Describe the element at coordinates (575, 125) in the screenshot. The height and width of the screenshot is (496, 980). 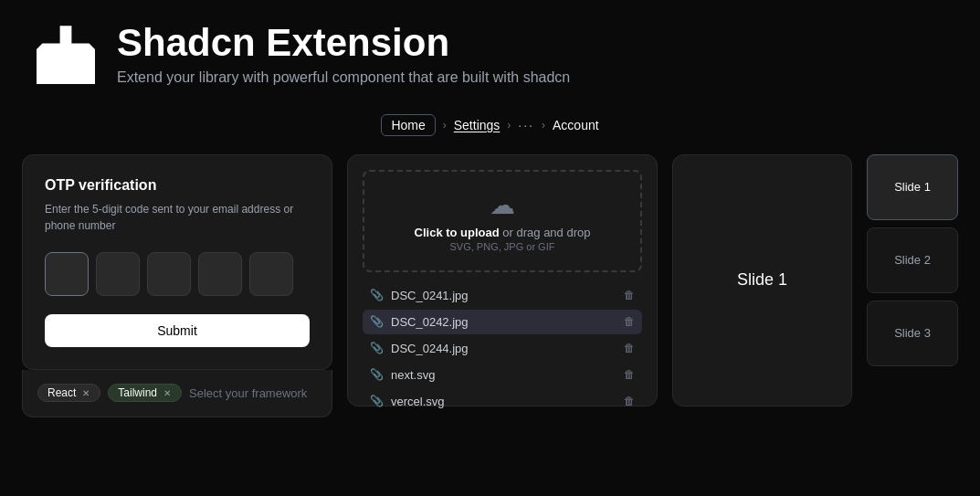
I see `breadcrumb-account: Account` at that location.